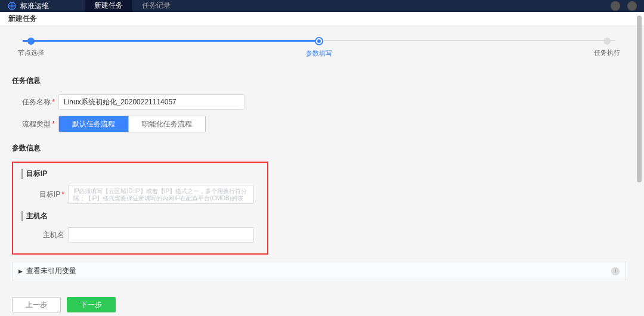 The width and height of the screenshot is (644, 316). What do you see at coordinates (28, 6) in the screenshot?
I see `brand: 标准运维` at bounding box center [28, 6].